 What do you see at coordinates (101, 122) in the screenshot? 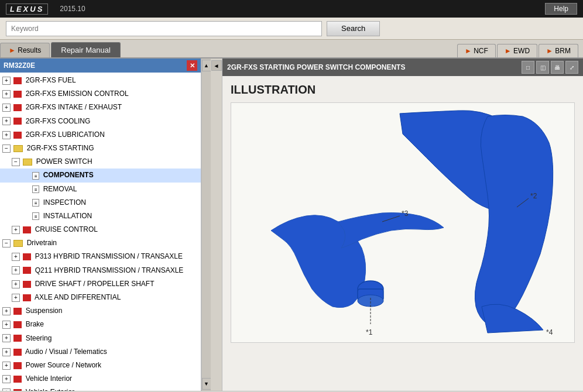
I see `tree-item-cooling: + 2GR-FXS COOLING` at bounding box center [101, 122].